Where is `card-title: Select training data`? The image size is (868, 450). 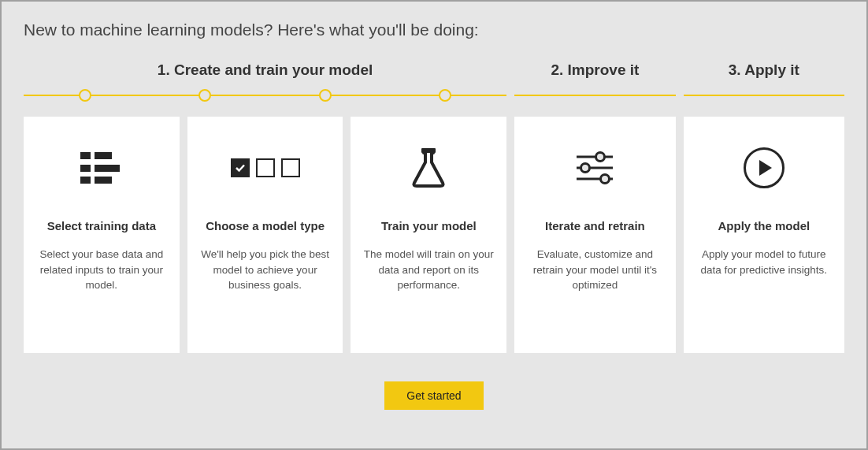 card-title: Select training data is located at coordinates (102, 225).